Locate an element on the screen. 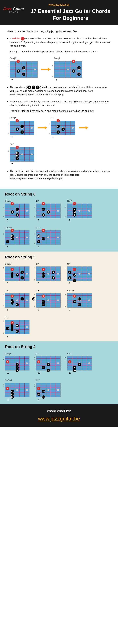 This screenshot has height=644, width=118. chord-diagram: Cmaj7xx15732 is located at coordinates (17, 274).